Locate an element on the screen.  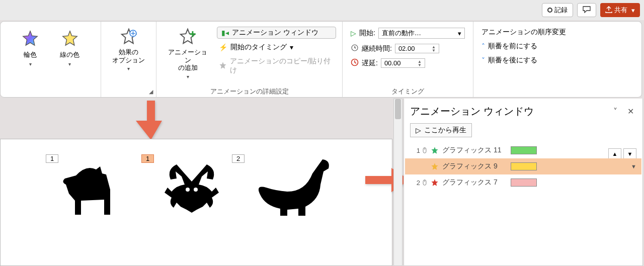
star-gear-icon is located at coordinates (129, 37).